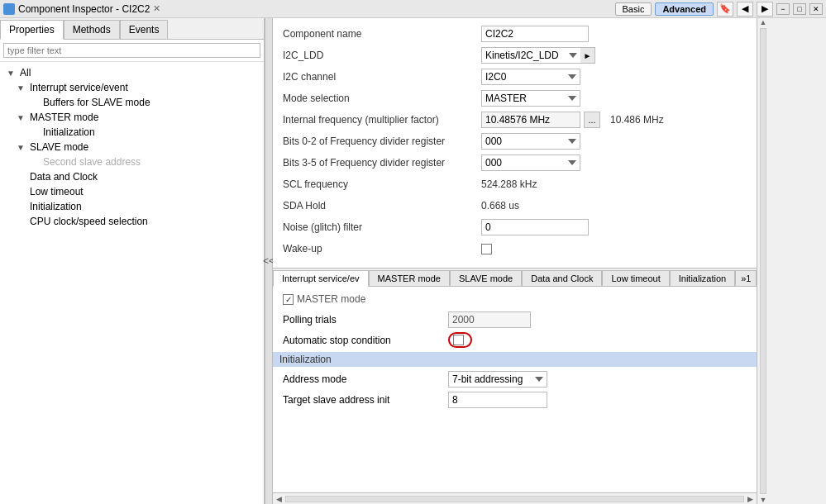 The image size is (826, 504). What do you see at coordinates (331, 299) in the screenshot?
I see `master-mode-label: MASTER mode` at bounding box center [331, 299].